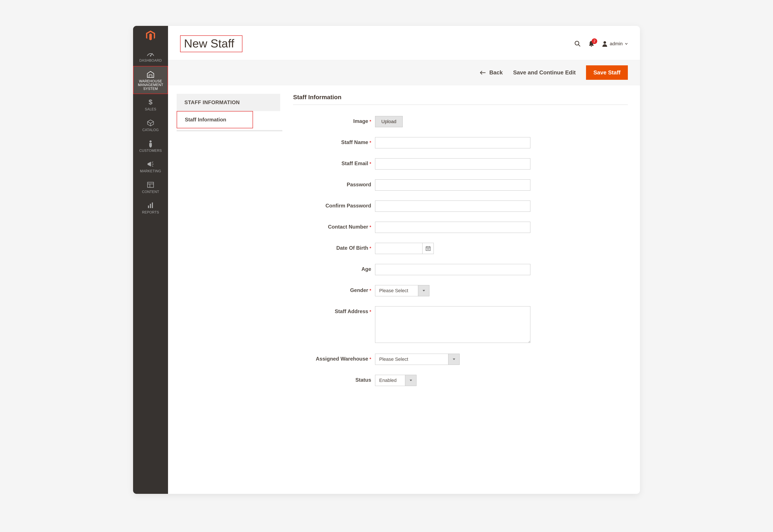  I want to click on select-status-arrow, so click(411, 380).